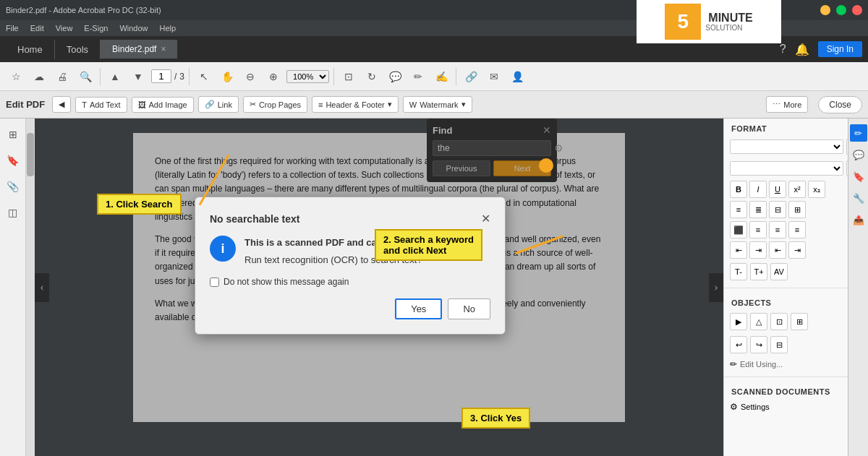 The image size is (868, 456). What do you see at coordinates (441, 77) in the screenshot?
I see `highlight-icon: ✍` at bounding box center [441, 77].